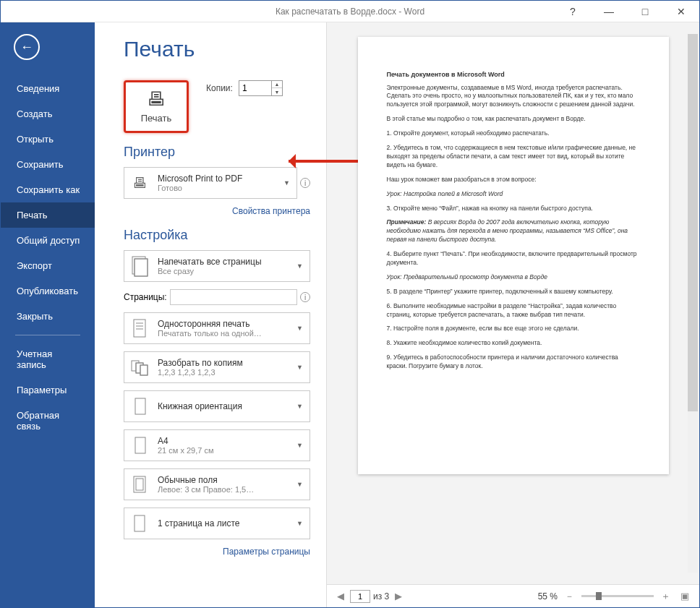 Image resolution: width=700 pixels, height=608 pixels. I want to click on paper-size-dropdown: A4 21 см x 29,7 см ▼, so click(217, 445).